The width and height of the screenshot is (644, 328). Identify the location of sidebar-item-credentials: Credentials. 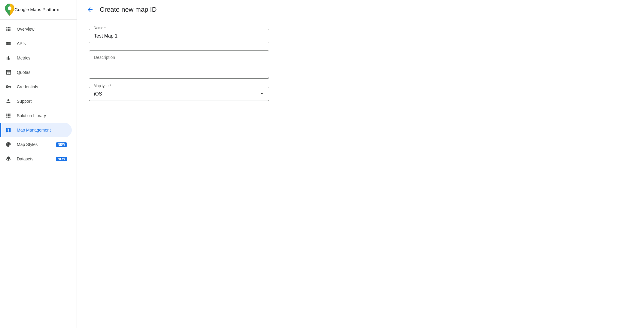
(36, 87).